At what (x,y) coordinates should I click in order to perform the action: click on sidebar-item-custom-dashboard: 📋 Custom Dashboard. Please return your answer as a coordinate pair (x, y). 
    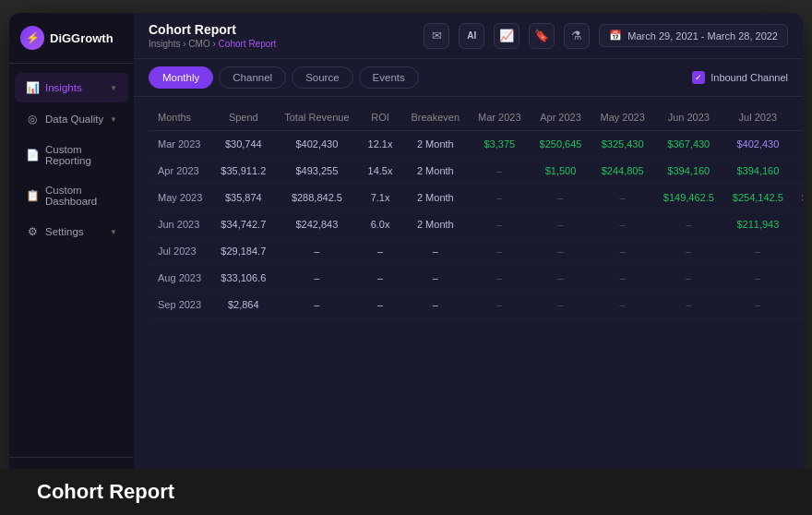
    Looking at the image, I should click on (72, 196).